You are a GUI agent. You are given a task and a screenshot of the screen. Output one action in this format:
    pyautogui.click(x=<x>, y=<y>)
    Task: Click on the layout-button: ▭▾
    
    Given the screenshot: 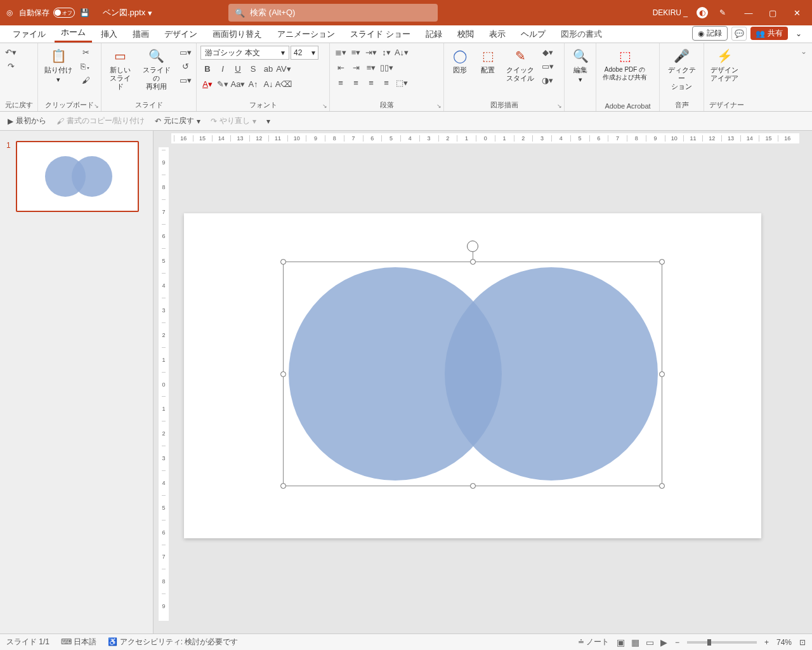 What is the action you would take?
    pyautogui.click(x=185, y=52)
    